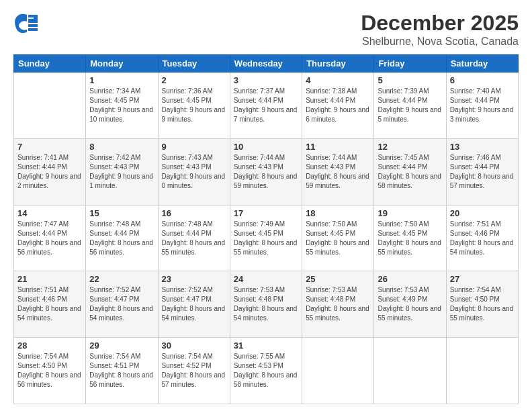  I want to click on day-number: 25, so click(338, 279).